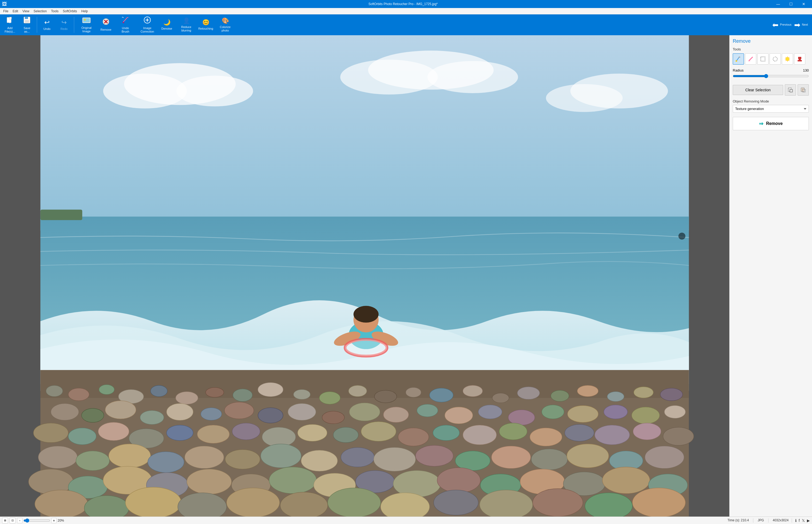 The image size is (812, 524). Describe the element at coordinates (86, 21) in the screenshot. I see `original-image-icon` at that location.